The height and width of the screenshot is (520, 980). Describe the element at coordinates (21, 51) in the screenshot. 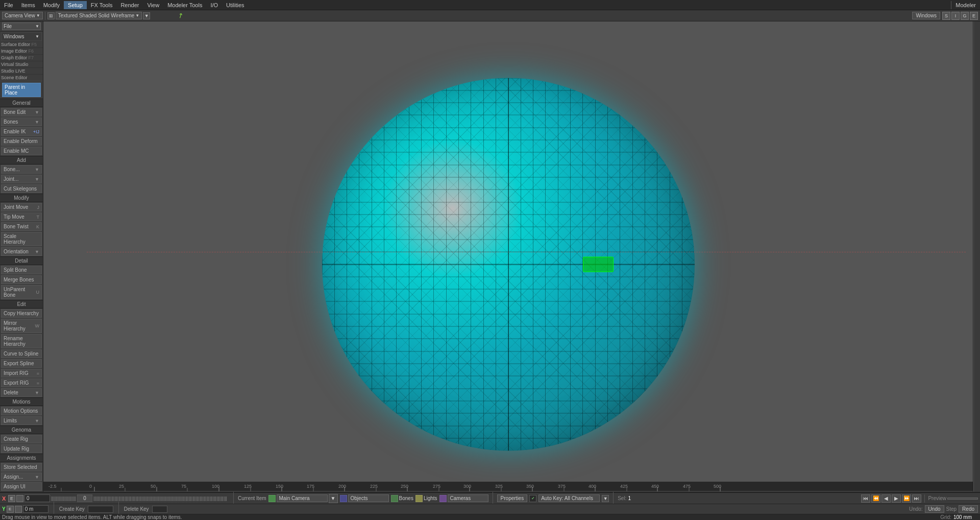

I see `image-editor-label: Image Editor F6` at that location.